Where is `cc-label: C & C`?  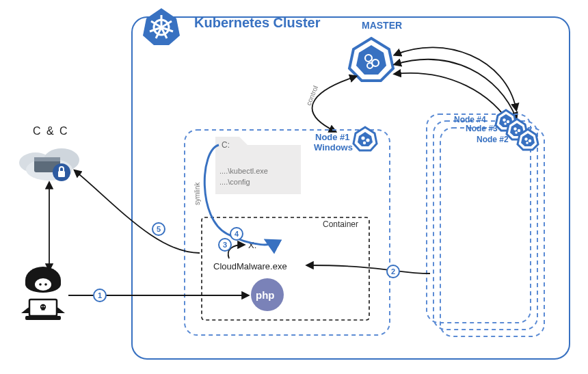 cc-label: C & C is located at coordinates (51, 131).